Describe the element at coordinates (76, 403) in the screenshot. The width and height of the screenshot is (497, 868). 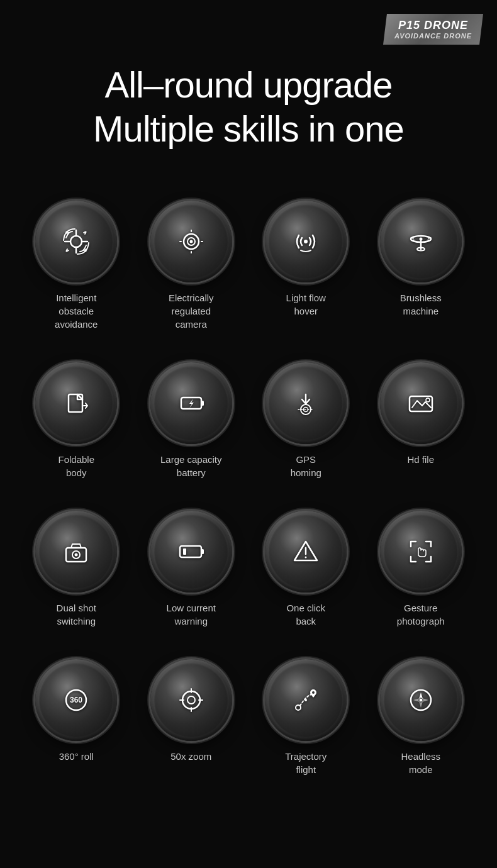
I see `foldable-icon` at that location.